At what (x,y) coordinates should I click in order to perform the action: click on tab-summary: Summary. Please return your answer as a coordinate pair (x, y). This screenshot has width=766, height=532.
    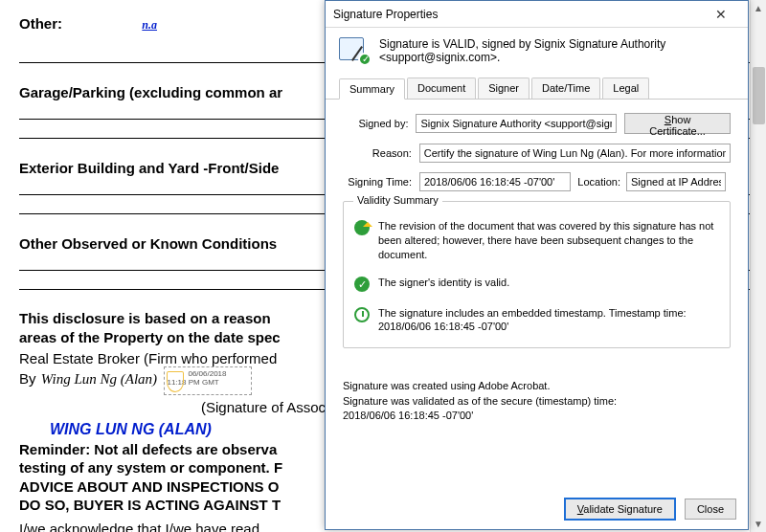
    Looking at the image, I should click on (372, 89).